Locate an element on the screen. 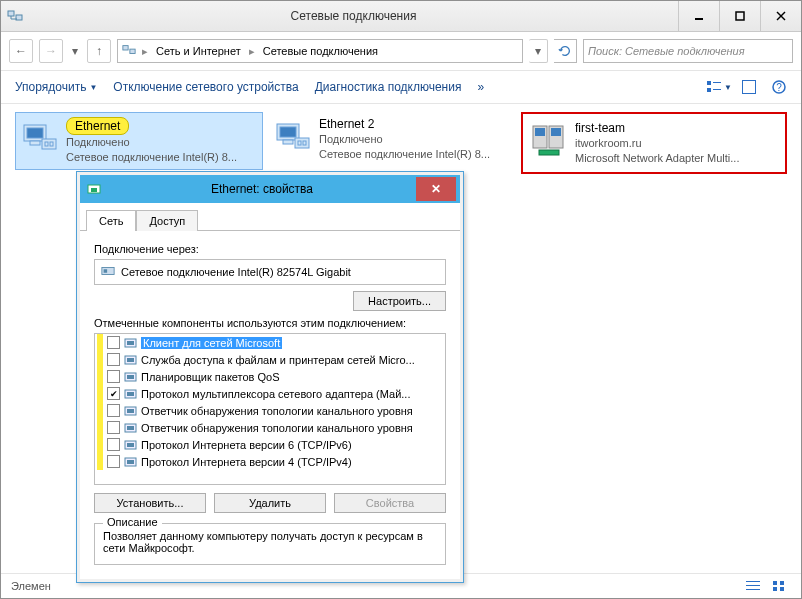 The image size is (802, 599). breadcrumb-seg-1: Сеть и Интернет is located at coordinates (198, 51).